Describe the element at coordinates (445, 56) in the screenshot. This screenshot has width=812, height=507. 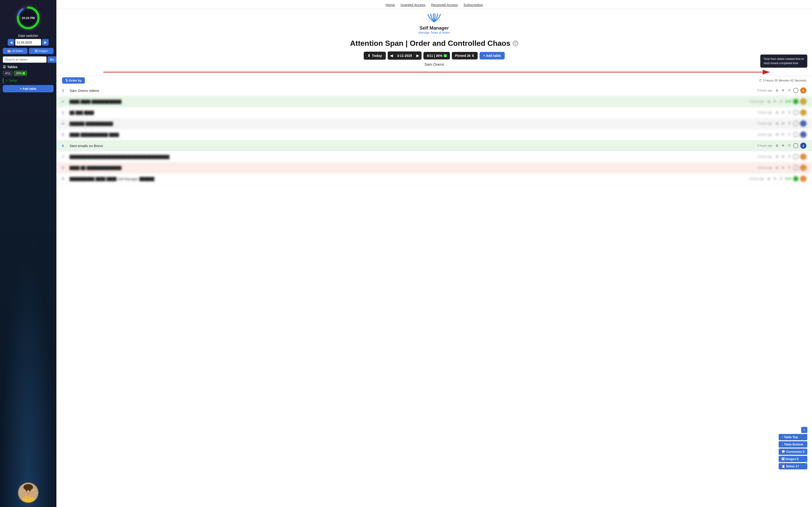
I see `progress-dot-icon` at that location.